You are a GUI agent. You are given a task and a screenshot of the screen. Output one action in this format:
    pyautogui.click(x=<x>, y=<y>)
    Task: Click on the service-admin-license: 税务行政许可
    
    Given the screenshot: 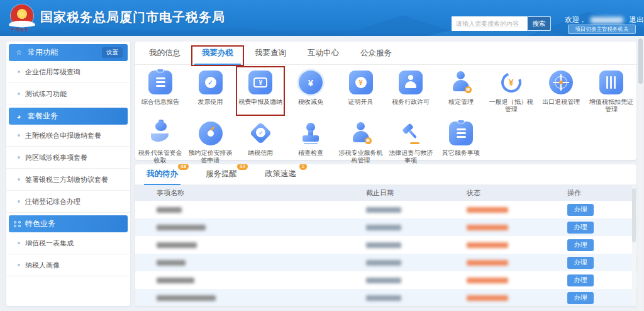 What is the action you would take?
    pyautogui.click(x=411, y=92)
    